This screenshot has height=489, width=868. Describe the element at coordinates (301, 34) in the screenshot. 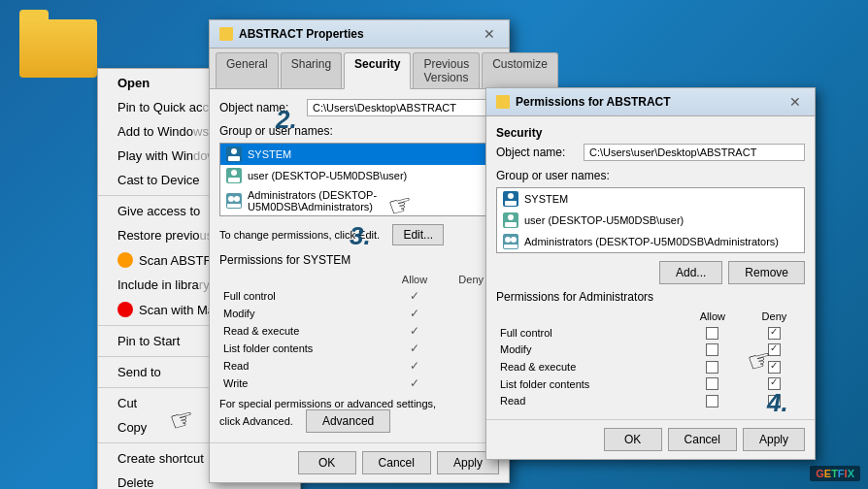

I see `properties-title: ABSTRACT Properties` at that location.